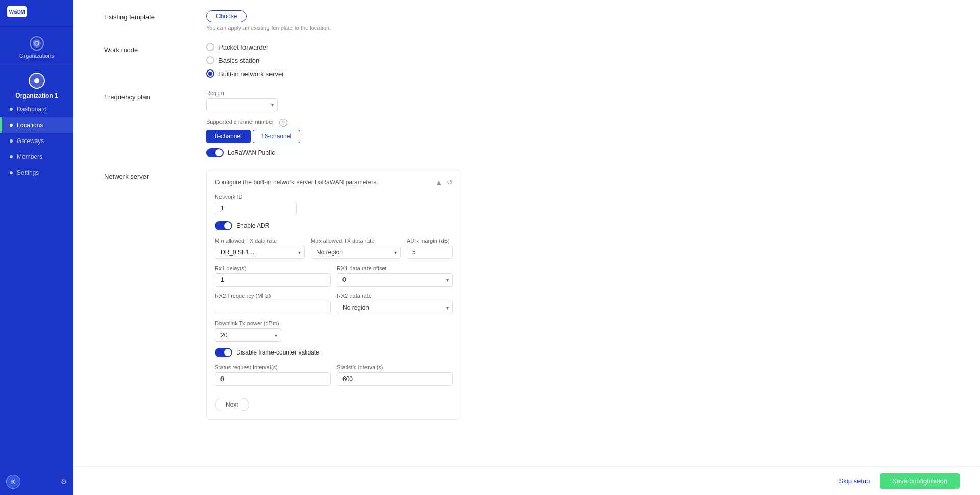 Image resolution: width=980 pixels, height=495 pixels. Describe the element at coordinates (334, 303) in the screenshot. I see `rx2-row: RX2 Frequency (MHz) RX2 data rate No reg…` at that location.